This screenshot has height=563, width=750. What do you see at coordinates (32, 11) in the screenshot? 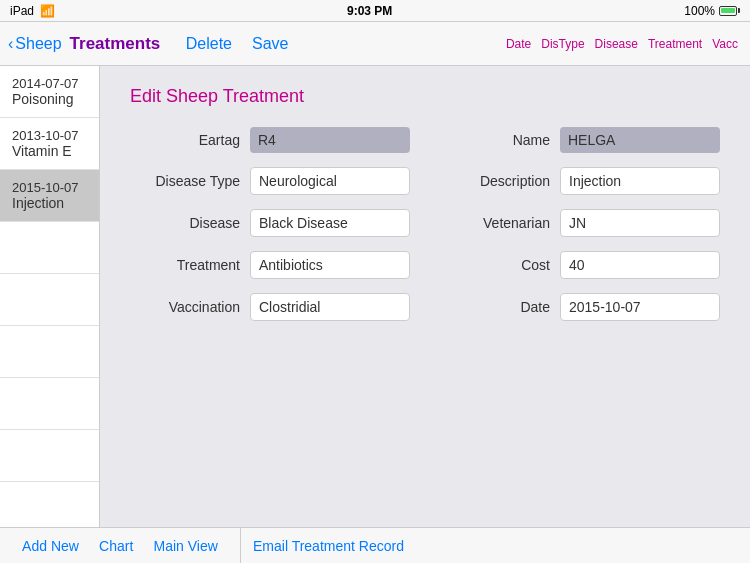
I see `status-left: iPad 📶` at bounding box center [32, 11].